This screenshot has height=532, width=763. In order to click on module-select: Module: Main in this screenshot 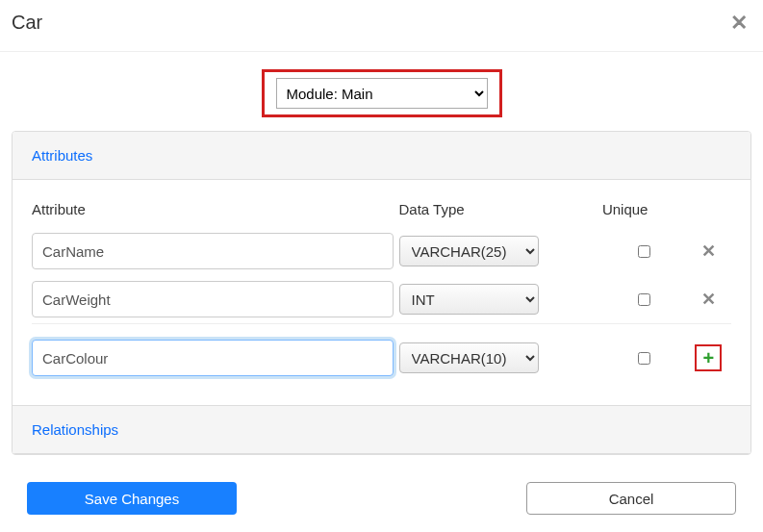, I will do `click(382, 93)`.